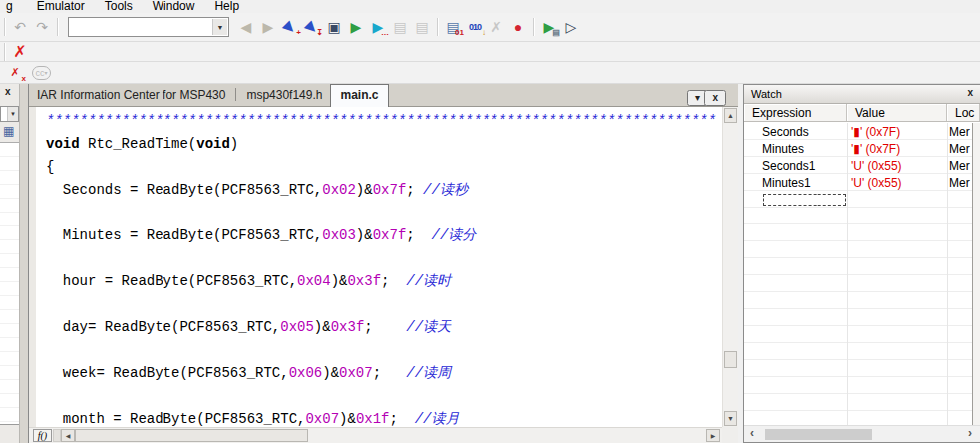 Image resolution: width=980 pixels, height=443 pixels. I want to click on aux-toolbar: ✗x cc▾, so click(490, 73).